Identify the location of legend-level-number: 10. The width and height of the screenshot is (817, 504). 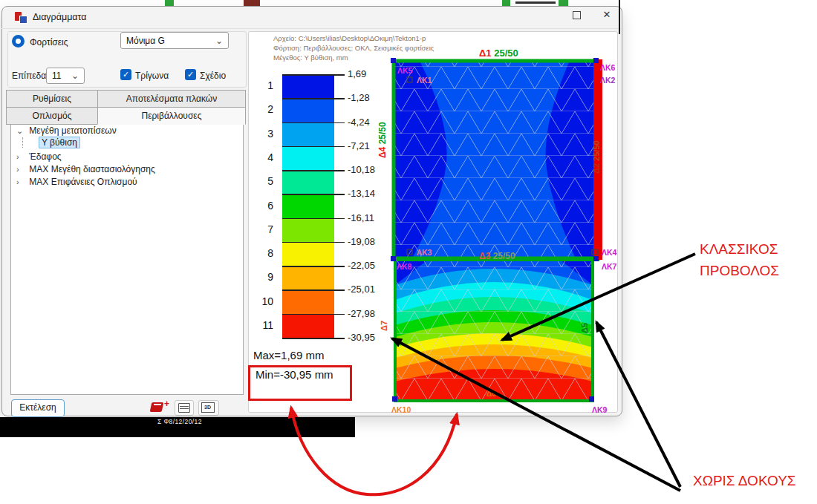
(261, 301).